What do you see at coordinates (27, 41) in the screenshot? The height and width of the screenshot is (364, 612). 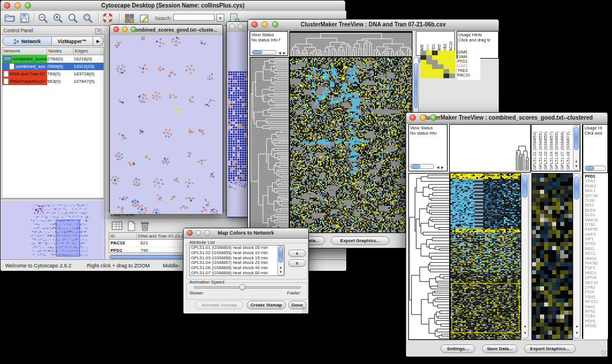 I see `tab-network: Network` at bounding box center [27, 41].